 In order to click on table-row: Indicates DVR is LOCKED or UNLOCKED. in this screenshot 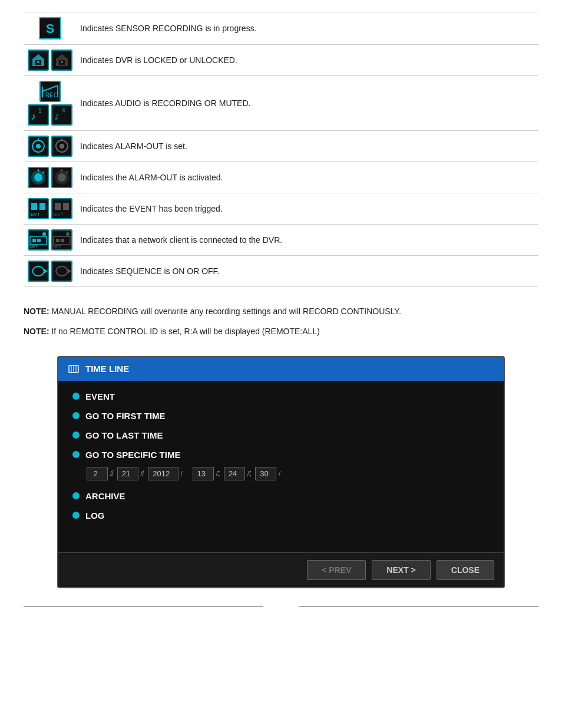, I will do `click(281, 60)`.